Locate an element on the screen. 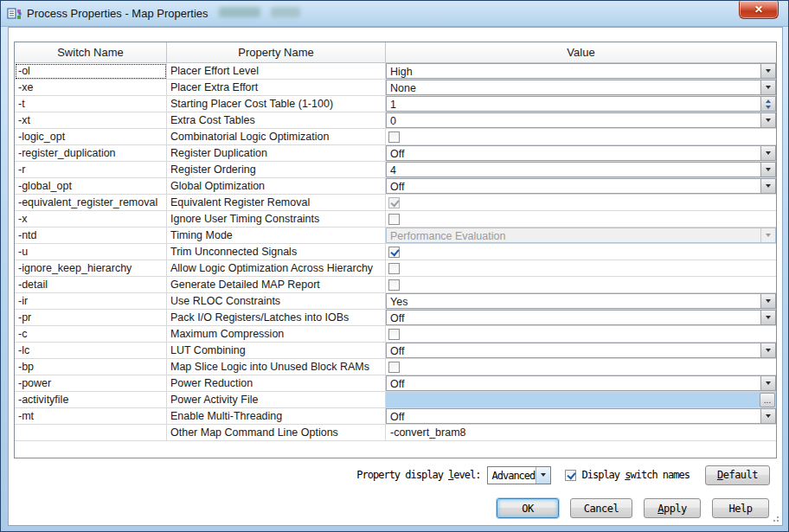 This screenshot has height=532, width=789. switch-name-cell: -power is located at coordinates (91, 384).